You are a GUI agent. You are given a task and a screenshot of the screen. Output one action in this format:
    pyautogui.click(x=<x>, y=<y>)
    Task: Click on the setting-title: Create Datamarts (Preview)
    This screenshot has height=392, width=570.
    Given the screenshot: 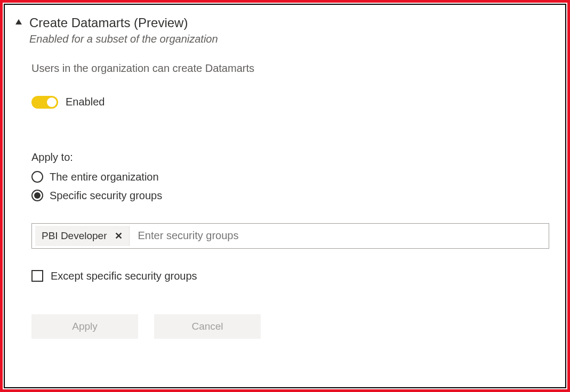 What is the action you would take?
    pyautogui.click(x=124, y=23)
    